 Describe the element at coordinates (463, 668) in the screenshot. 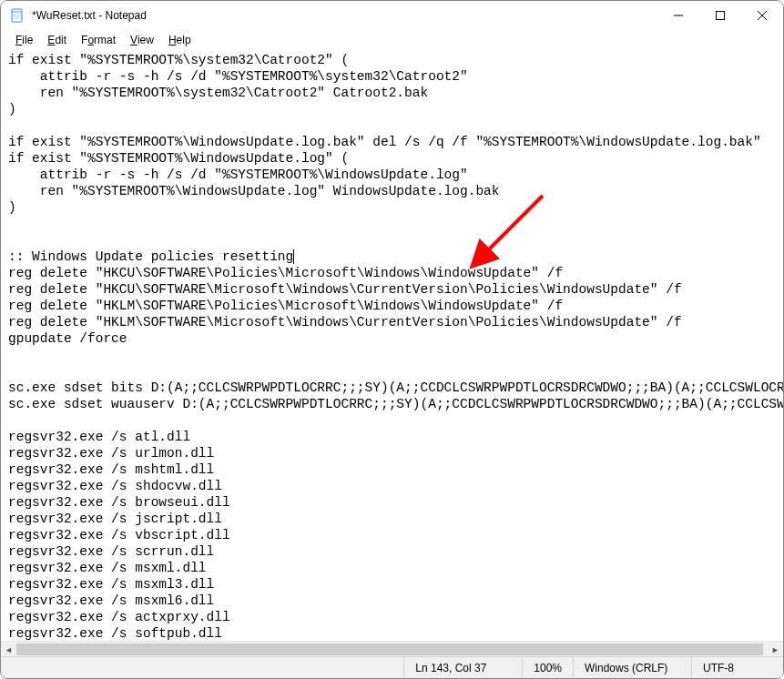

I see `status-position: Ln 143, Col 37` at that location.